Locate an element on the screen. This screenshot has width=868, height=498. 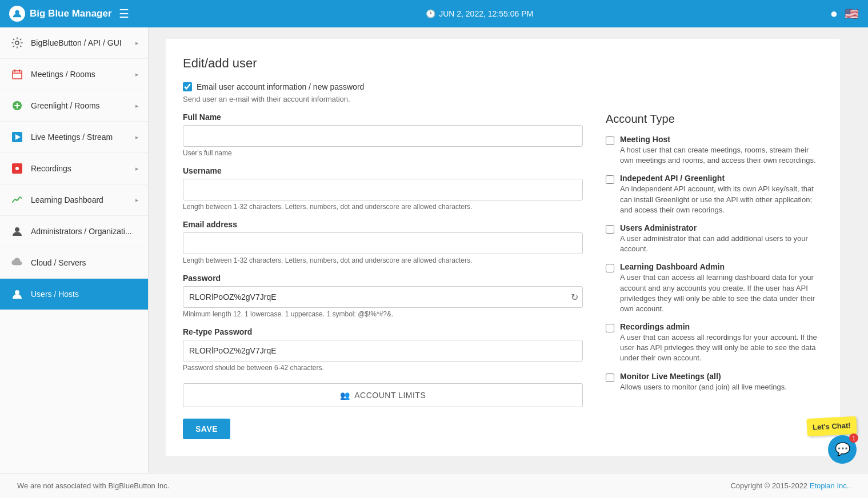
account-type-checkbox-recordings-admin is located at coordinates (610, 328).